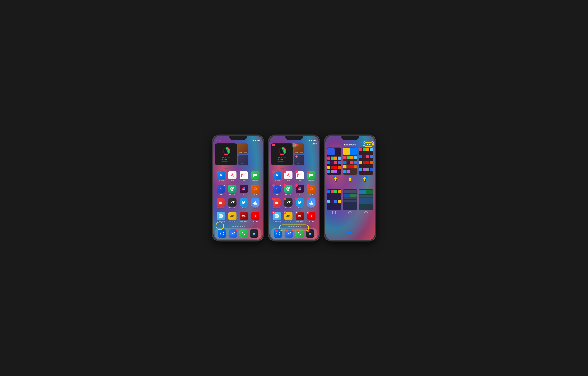  Describe the element at coordinates (334, 177) in the screenshot. I see `page-1-check: ✓` at that location.